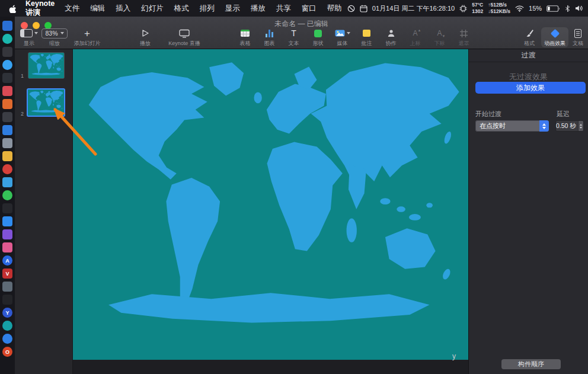 The image size is (588, 374). I want to click on menu-item-view: 显示, so click(232, 8).